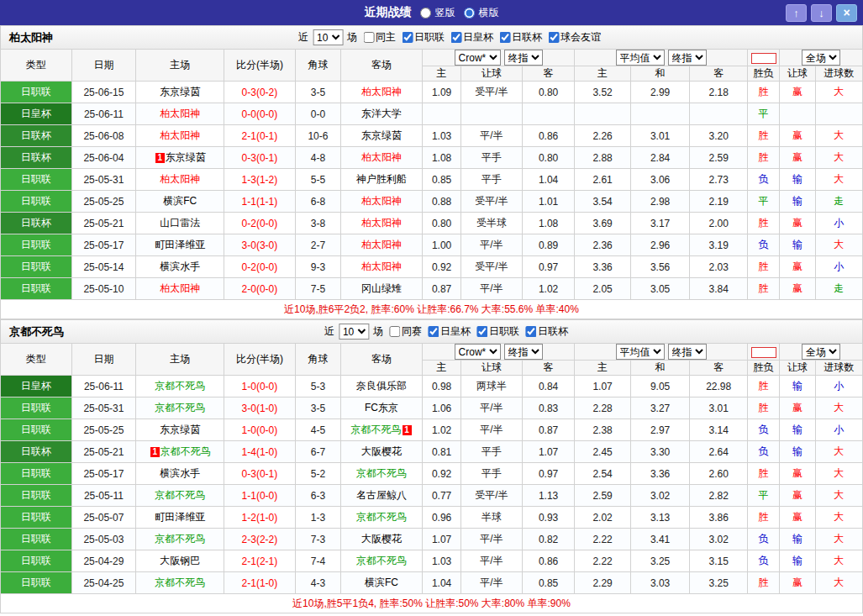 Image resolution: width=863 pixels, height=616 pixels. I want to click on away-team-cell: 横滨FC, so click(382, 583).